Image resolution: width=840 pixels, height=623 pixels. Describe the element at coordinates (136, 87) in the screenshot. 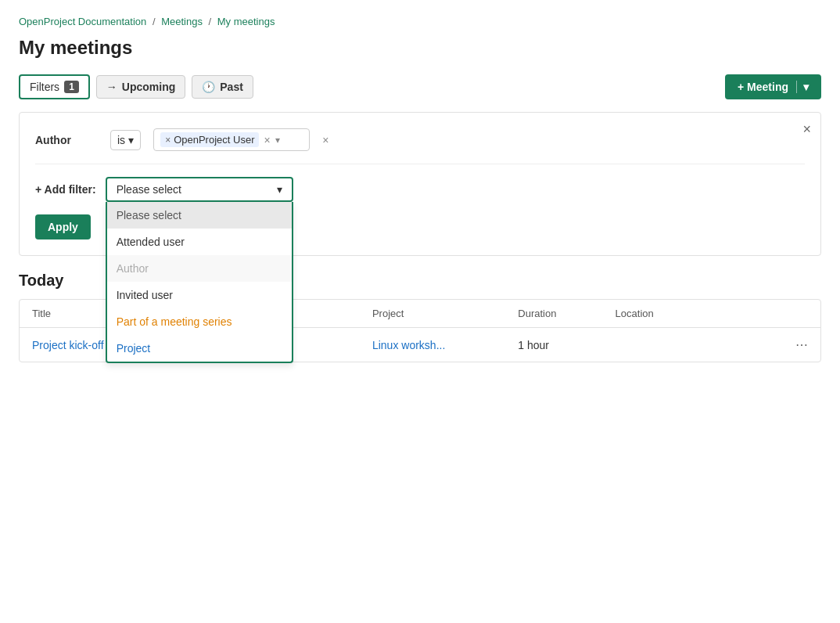

I see `toolbar-left: Filters 1 → Upcoming 🕐 Past` at that location.